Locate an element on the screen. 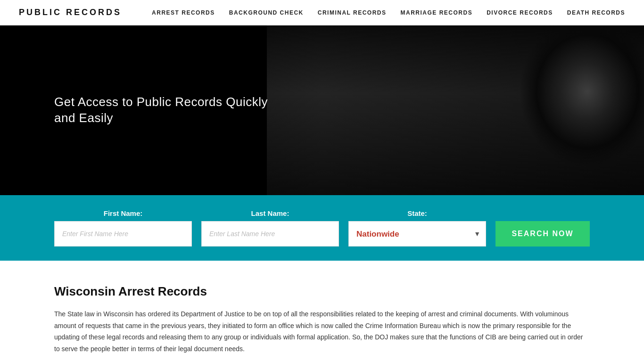 This screenshot has height=362, width=644. hero-tagline: Get Access to Public Records Quickly and… is located at coordinates (141, 110).